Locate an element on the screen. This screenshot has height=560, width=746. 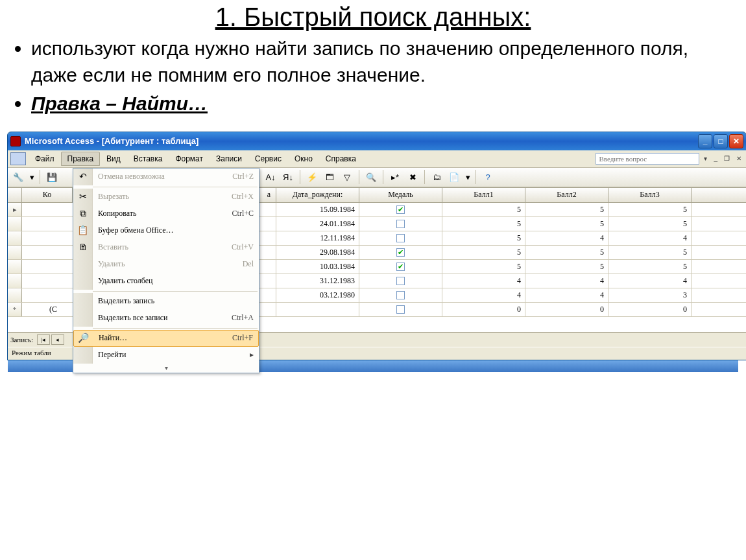
new-record-button: ▸* is located at coordinates (395, 177).